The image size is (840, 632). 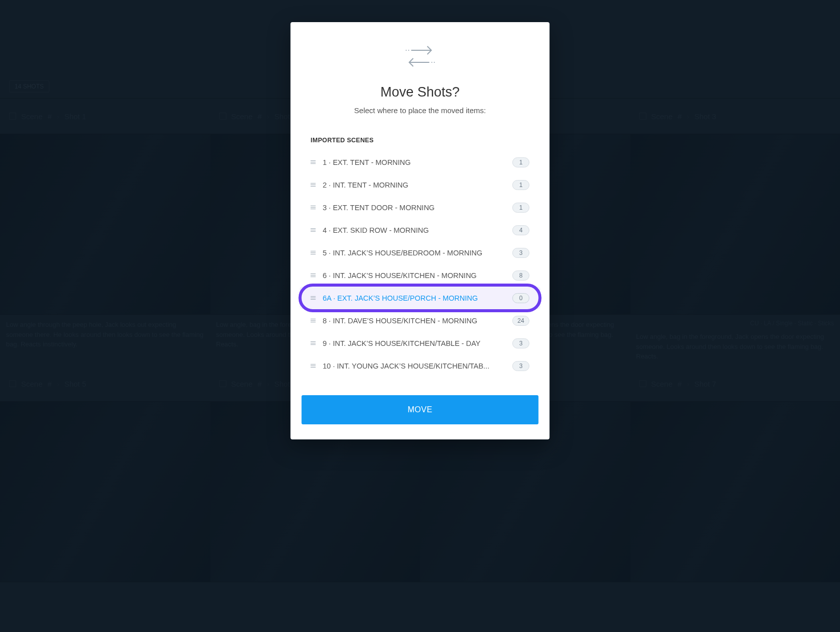 I want to click on scene-label: 4 · EXT. SKID ROW - MORNING, so click(x=414, y=230).